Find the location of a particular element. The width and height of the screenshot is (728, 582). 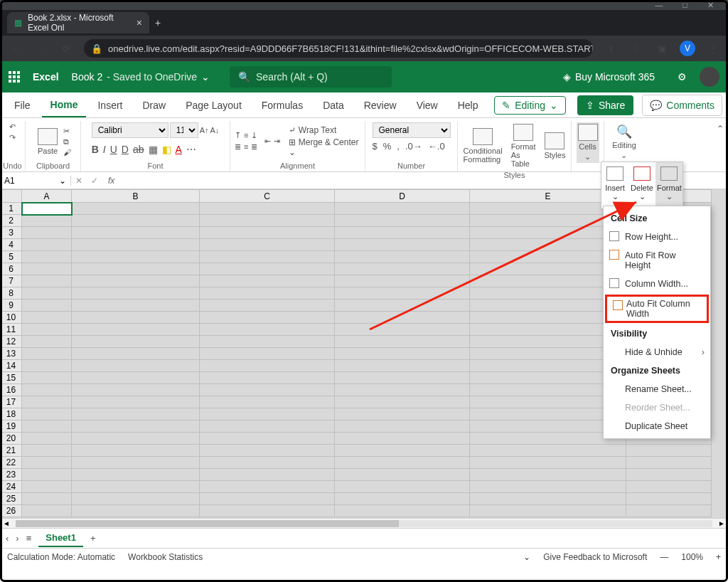

search-input: 🔍 Search (Alt + Q) is located at coordinates (311, 77).